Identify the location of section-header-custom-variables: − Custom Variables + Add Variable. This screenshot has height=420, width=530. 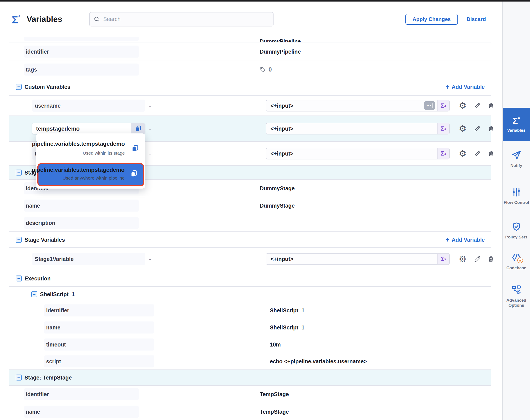
(250, 87).